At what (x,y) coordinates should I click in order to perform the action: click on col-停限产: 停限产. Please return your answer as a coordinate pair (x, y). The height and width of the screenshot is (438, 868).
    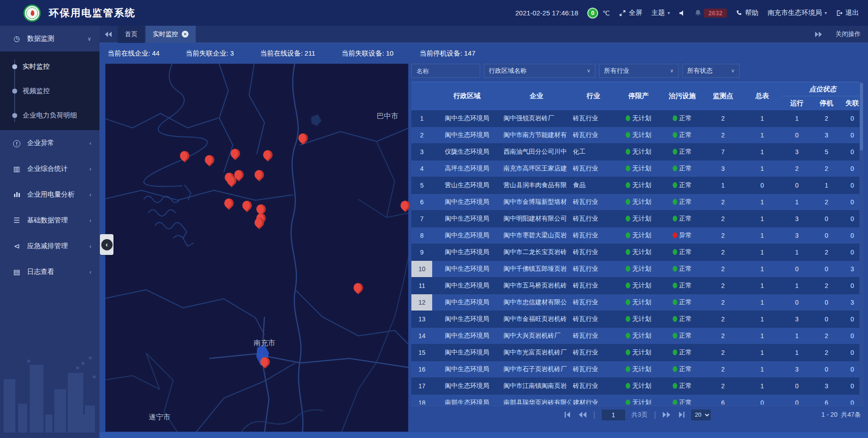
    Looking at the image, I should click on (638, 96).